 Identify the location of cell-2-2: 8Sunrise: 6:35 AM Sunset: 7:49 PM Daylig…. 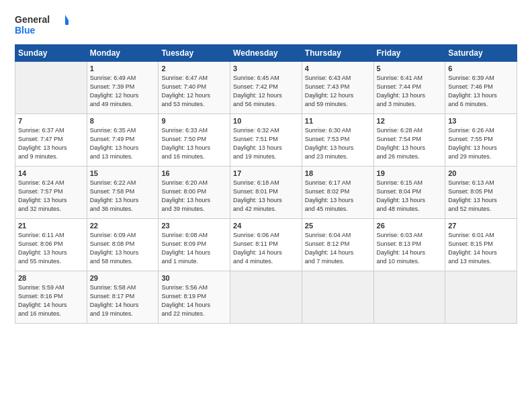
(122, 140).